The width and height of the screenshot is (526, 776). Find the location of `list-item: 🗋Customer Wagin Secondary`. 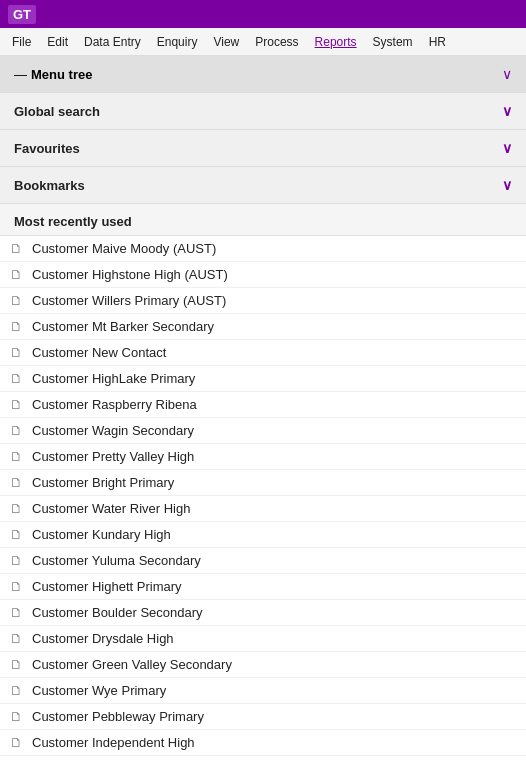

list-item: 🗋Customer Wagin Secondary is located at coordinates (263, 431).